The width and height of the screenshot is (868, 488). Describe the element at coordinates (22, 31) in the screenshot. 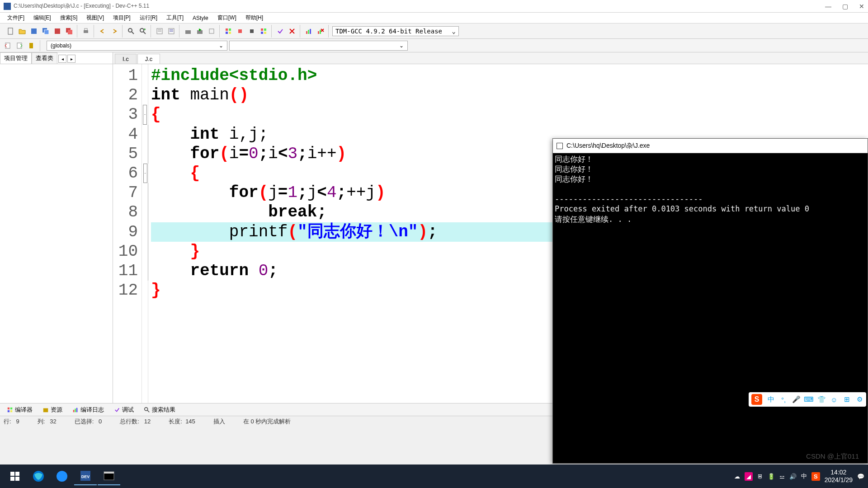

I see `open-file-button` at that location.